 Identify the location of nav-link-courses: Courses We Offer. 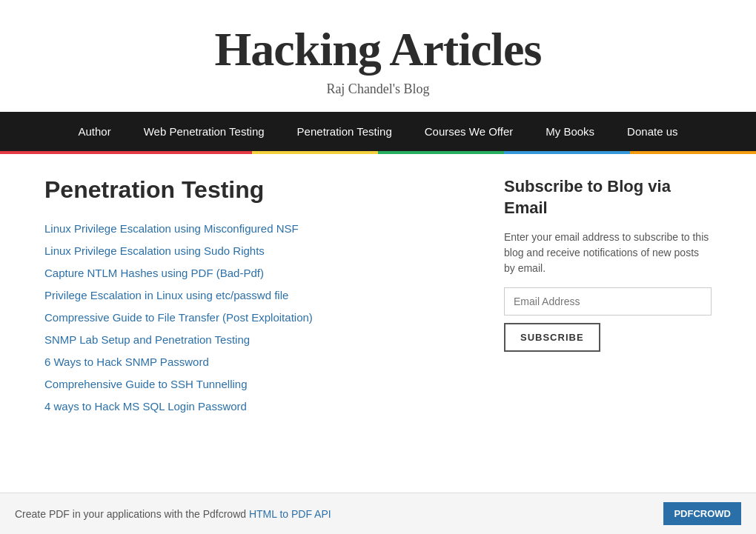
(469, 132).